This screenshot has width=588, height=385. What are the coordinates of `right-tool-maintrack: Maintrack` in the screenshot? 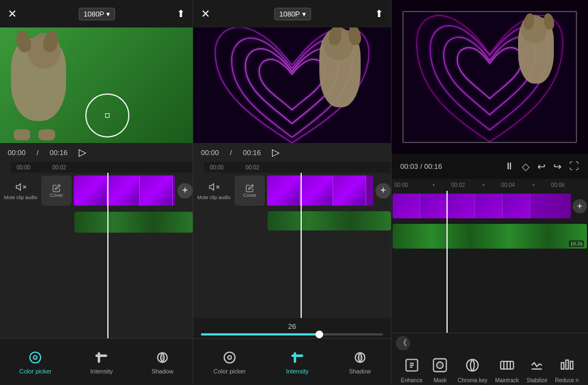 It's located at (507, 370).